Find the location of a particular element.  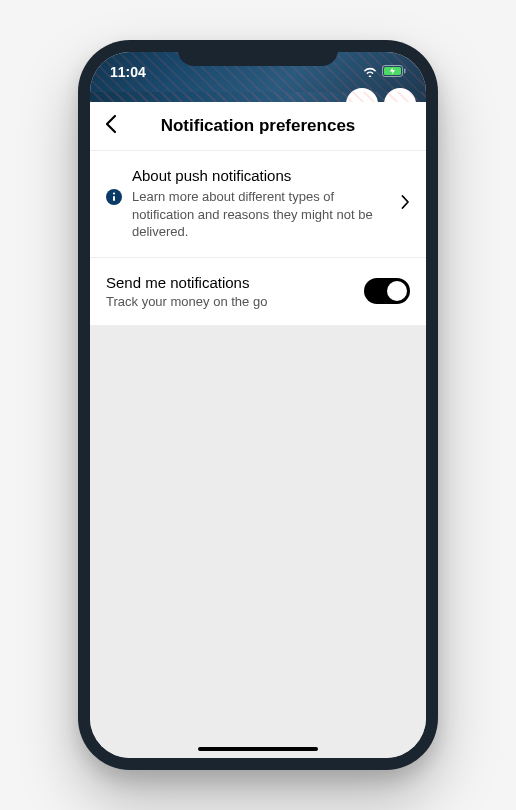

about-title: About push notifications is located at coordinates (256, 176).